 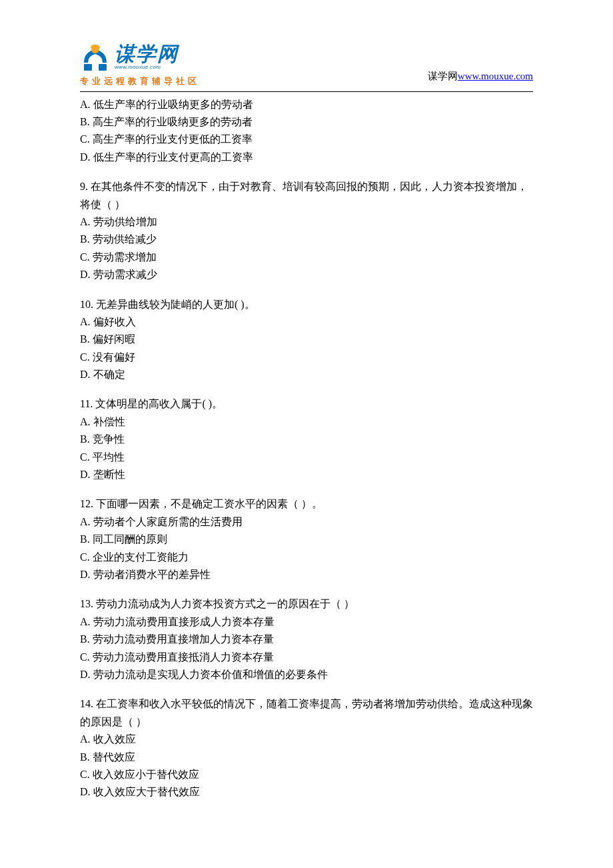 What do you see at coordinates (306, 639) in the screenshot?
I see `question-13: 13. 劳动力流动成为人力资本投资方式之一的原因在于（ ） A. 劳动力流动费用…` at bounding box center [306, 639].